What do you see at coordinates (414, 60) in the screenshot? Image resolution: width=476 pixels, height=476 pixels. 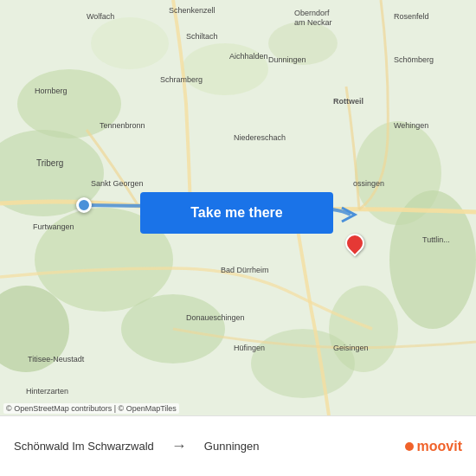 I see `svg-text: Schömberg` at bounding box center [414, 60].